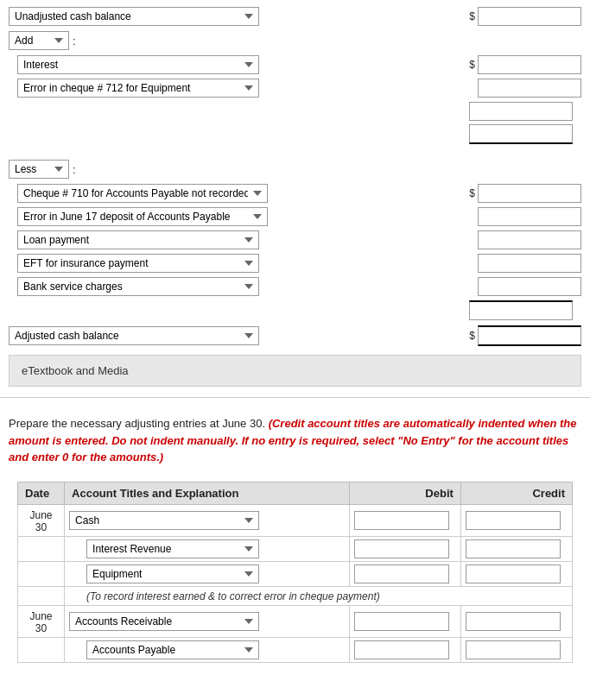 The width and height of the screenshot is (590, 700). Describe the element at coordinates (295, 493) in the screenshot. I see `table-header-row: Date Account Titles and Explanation Debi…` at that location.